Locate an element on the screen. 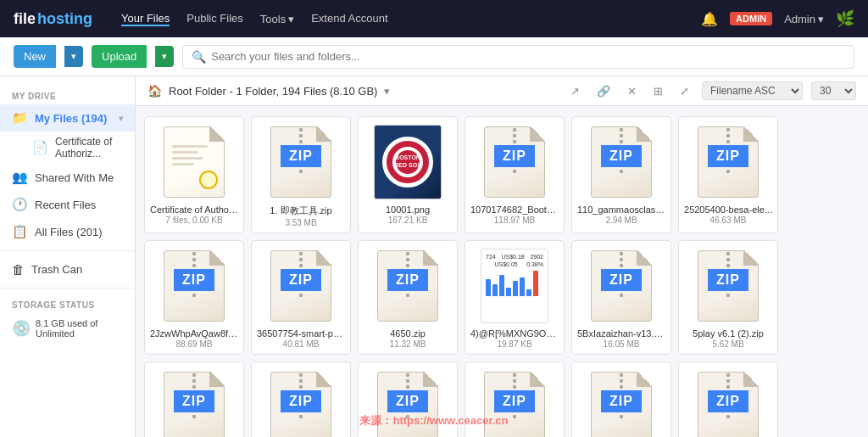 The width and height of the screenshot is (868, 437). file-name: 5play v6.1 (2).zip is located at coordinates (728, 333).